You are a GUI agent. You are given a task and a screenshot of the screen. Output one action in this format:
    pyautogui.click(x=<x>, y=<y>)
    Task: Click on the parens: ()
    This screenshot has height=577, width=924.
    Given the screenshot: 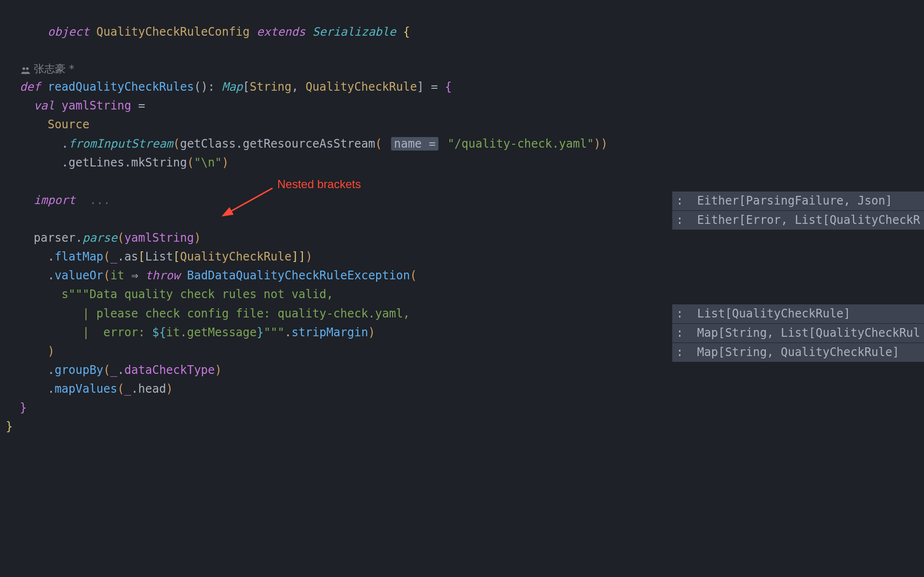 What is the action you would take?
    pyautogui.click(x=201, y=87)
    